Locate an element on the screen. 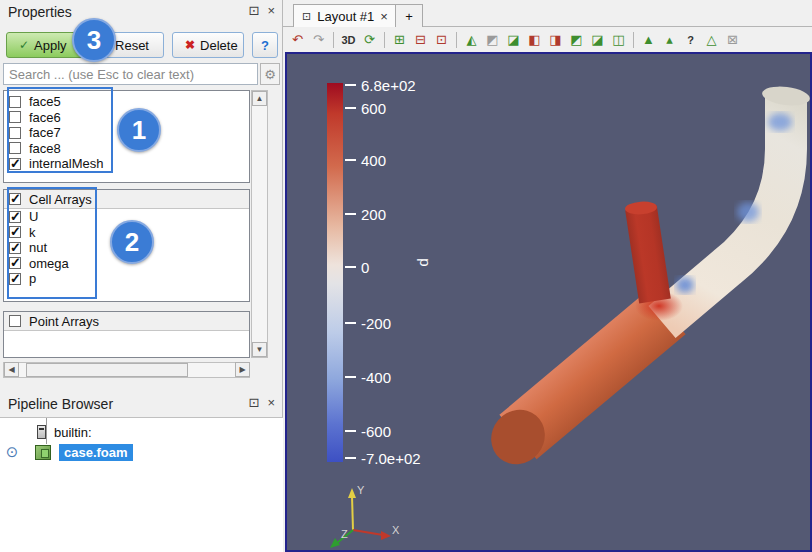 This screenshot has height=552, width=812. reset-zoom-icon: ⊡ is located at coordinates (442, 40).